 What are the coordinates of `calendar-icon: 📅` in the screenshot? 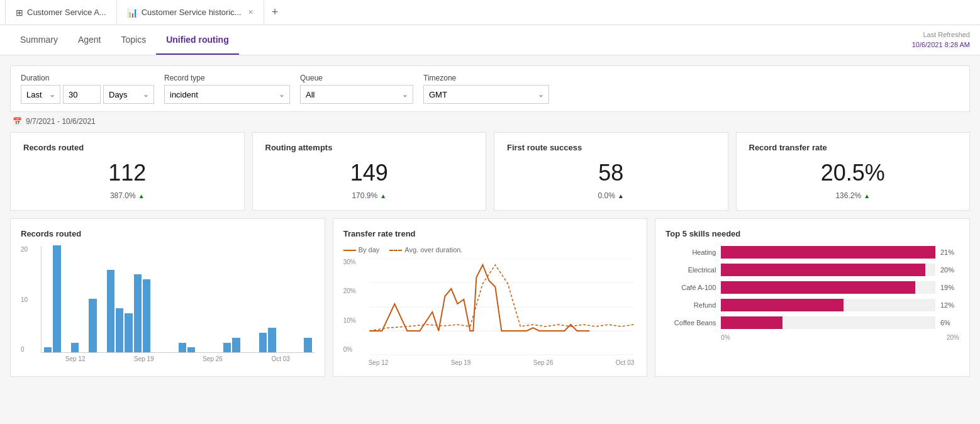 It's located at (18, 121).